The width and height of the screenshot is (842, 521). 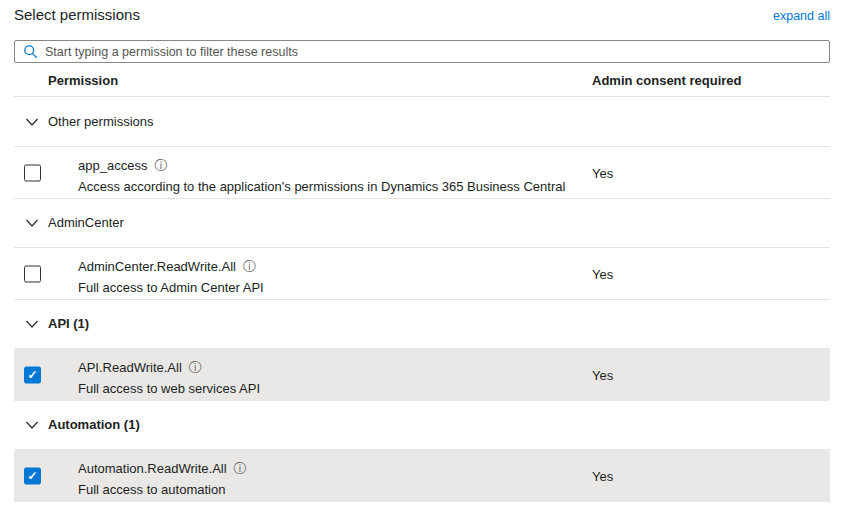 I want to click on group-header-automation: Automation (1), so click(x=422, y=424).